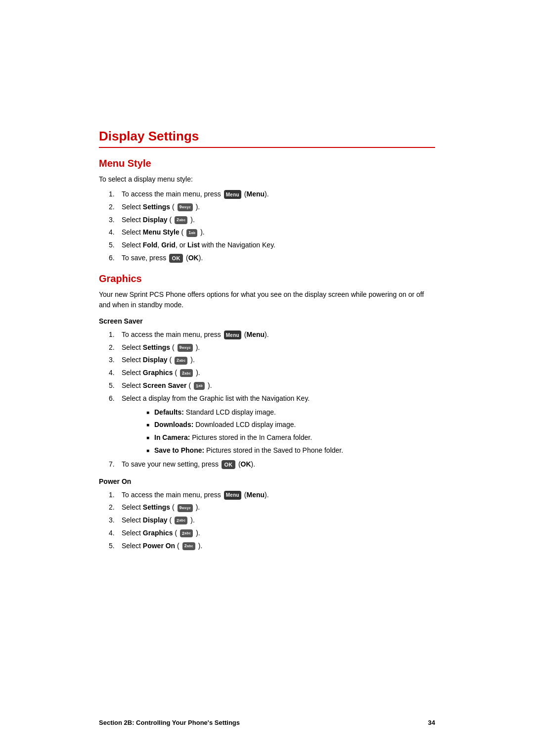  Describe the element at coordinates (272, 520) in the screenshot. I see `po-step-3: 3. Select Display ( 2abc ).` at that location.